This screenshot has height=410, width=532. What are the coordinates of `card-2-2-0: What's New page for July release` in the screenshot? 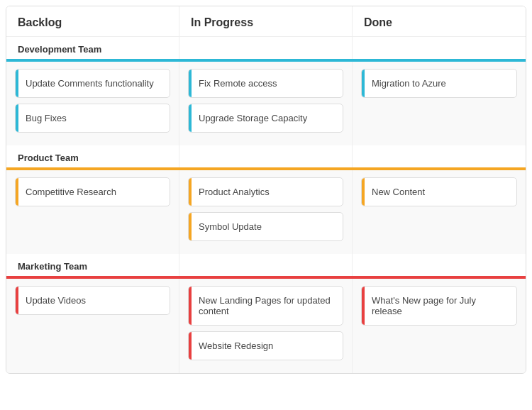 It's located at (439, 306).